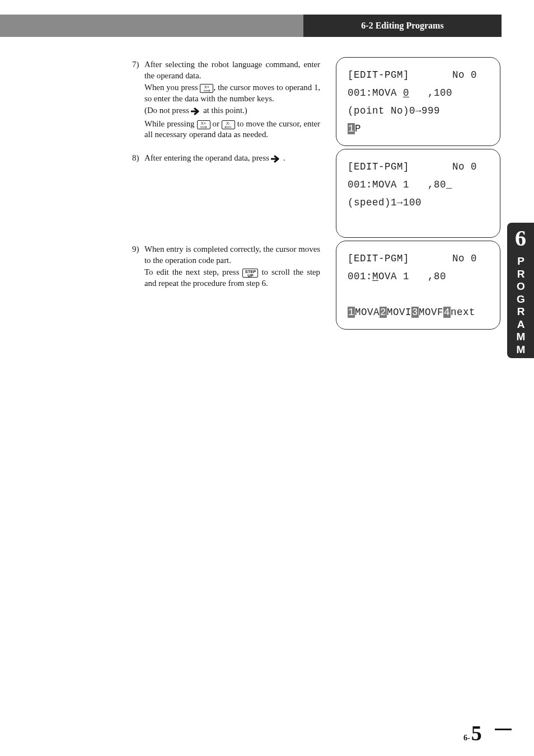  Describe the element at coordinates (419, 277) in the screenshot. I see `lcd-row: 001:MOVA 1 ,80` at that location.